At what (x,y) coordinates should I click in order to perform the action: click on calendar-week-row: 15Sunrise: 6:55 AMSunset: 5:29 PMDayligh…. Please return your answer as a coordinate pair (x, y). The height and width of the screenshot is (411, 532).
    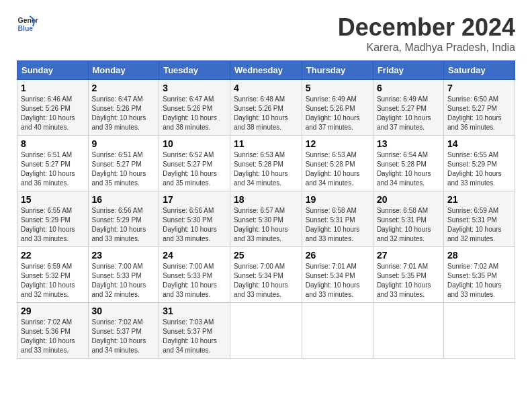
    Looking at the image, I should click on (266, 219).